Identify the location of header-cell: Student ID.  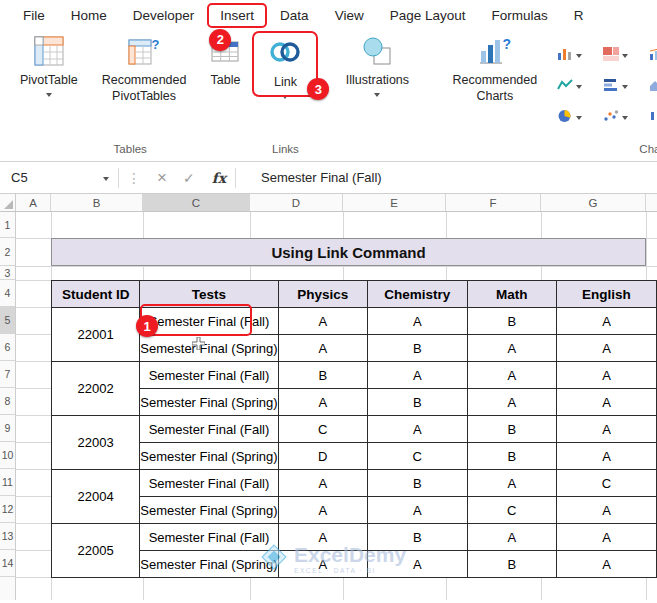
(96, 294).